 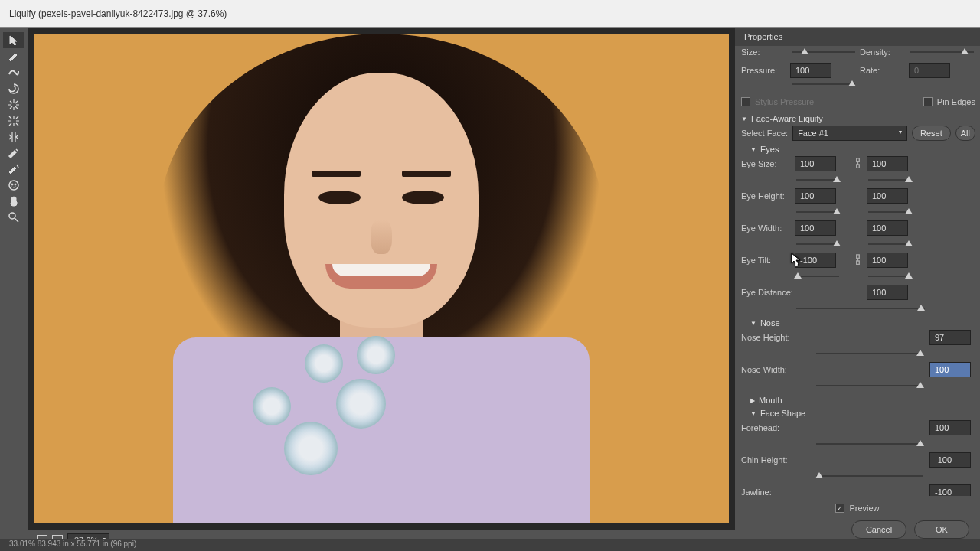 What do you see at coordinates (931, 133) in the screenshot?
I see `reset-button: Reset` at bounding box center [931, 133].